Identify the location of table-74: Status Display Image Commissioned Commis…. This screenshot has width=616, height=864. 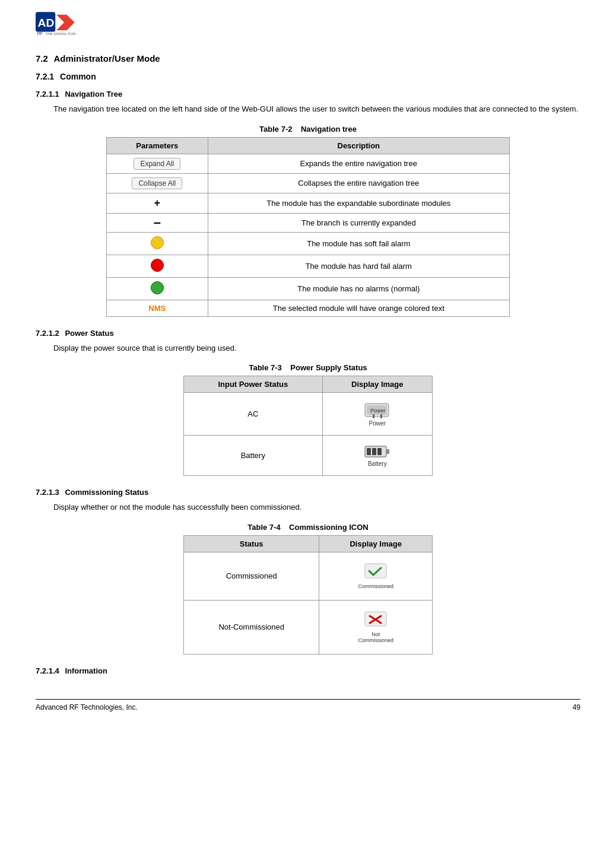
(308, 595).